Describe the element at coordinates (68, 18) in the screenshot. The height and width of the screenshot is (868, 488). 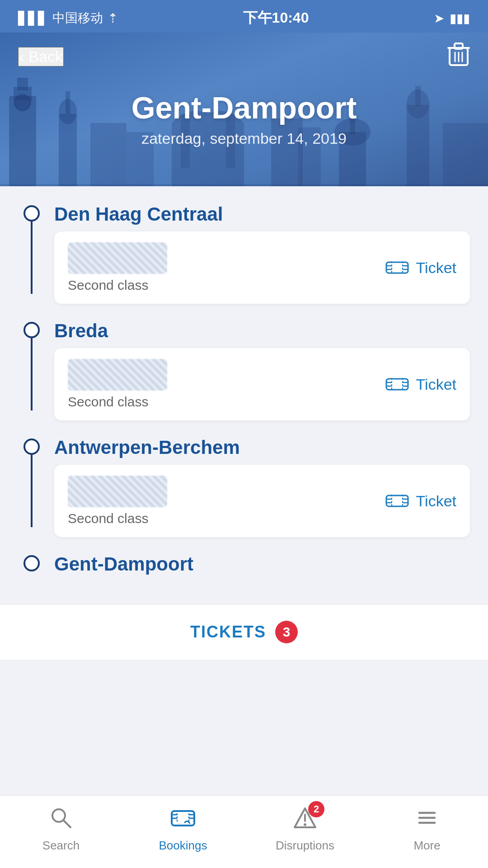
I see `status-left: ▋▋▋ 中国移动 ⇡` at that location.